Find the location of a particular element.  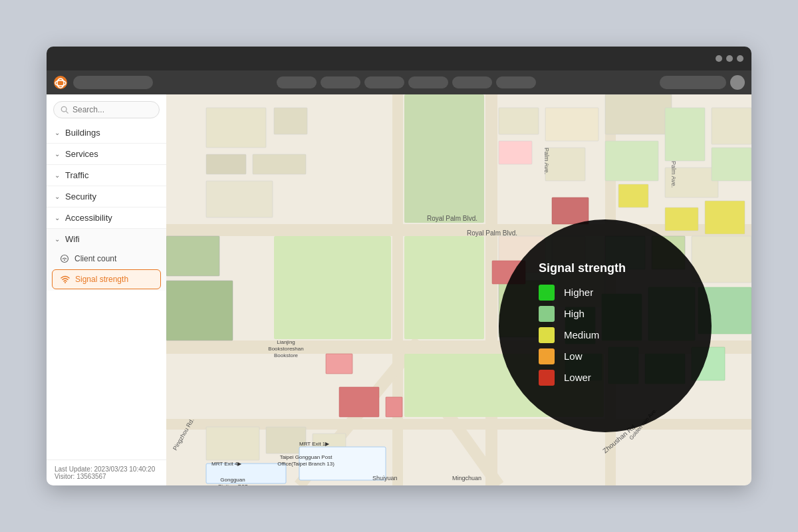

legend-color-higher is located at coordinates (547, 293).